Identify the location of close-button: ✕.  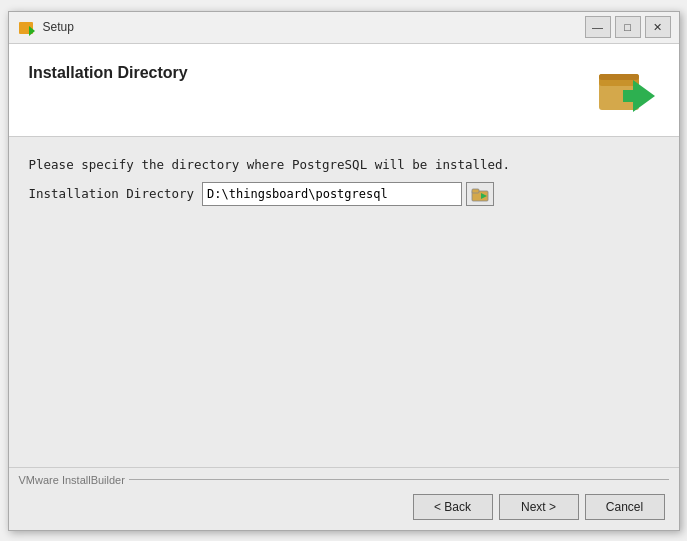
(658, 27).